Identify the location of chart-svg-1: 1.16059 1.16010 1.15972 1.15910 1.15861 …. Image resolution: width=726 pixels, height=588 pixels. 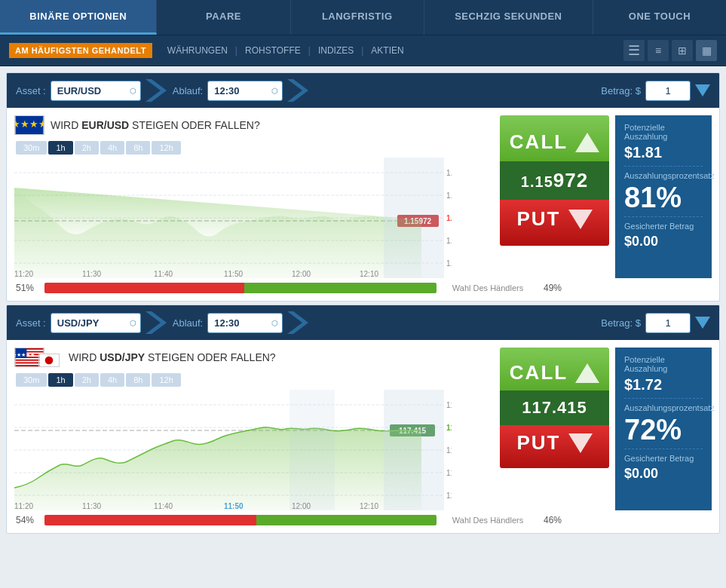
(233, 218).